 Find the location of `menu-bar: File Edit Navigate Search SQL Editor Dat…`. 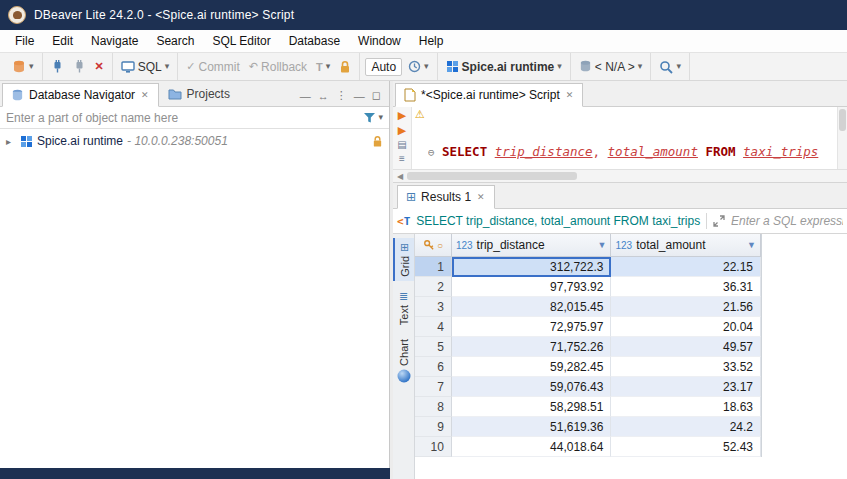

menu-bar: File Edit Navigate Search SQL Editor Dat… is located at coordinates (424, 42).